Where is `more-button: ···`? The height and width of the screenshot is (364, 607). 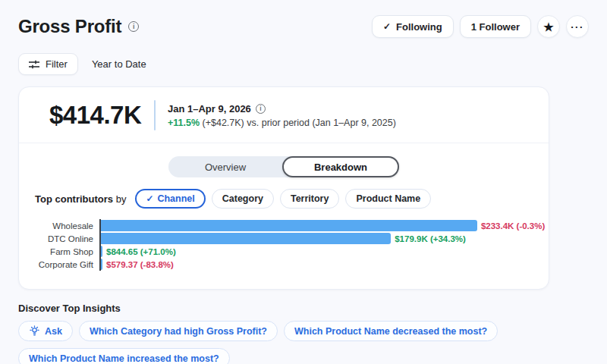 more-button: ··· is located at coordinates (577, 27).